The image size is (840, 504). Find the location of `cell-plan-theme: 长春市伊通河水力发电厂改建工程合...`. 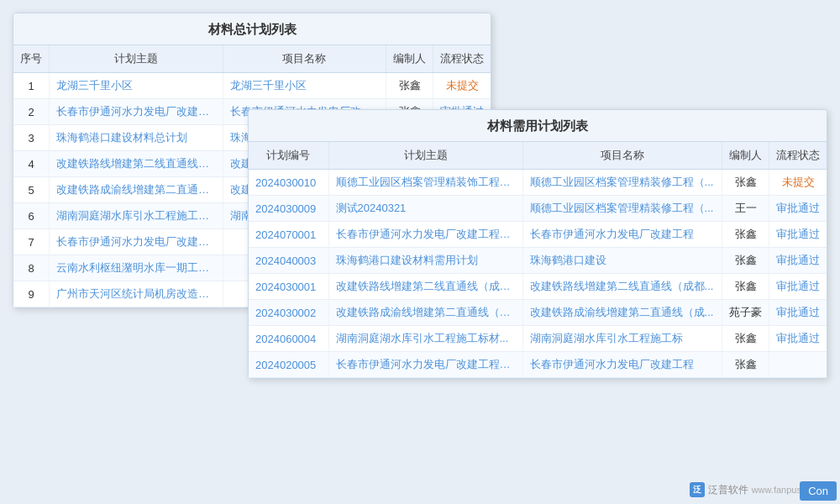

cell-plan-theme: 长春市伊通河水力发电厂改建工程合... is located at coordinates (425, 235).